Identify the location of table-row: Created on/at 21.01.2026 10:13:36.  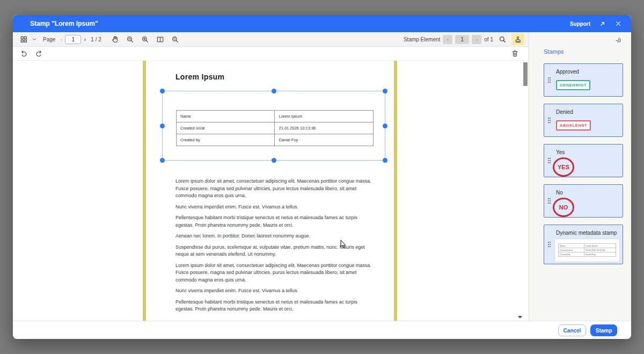
(275, 128).